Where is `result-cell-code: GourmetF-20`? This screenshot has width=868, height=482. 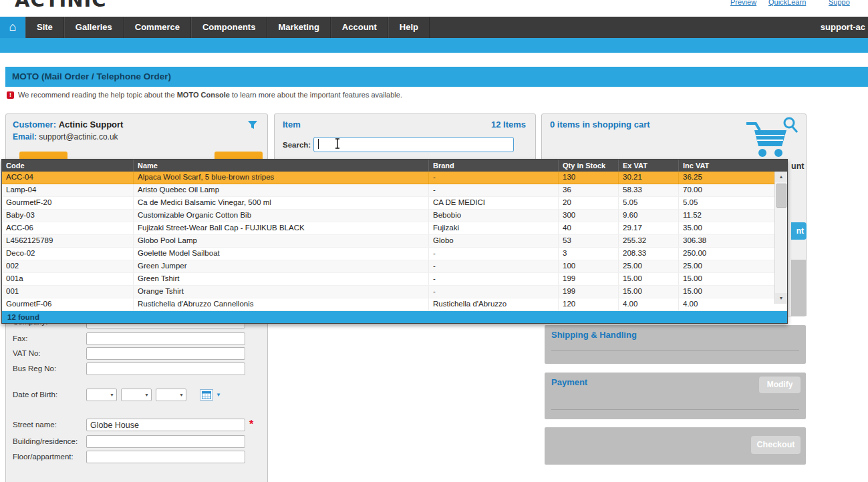
result-cell-code: GourmetF-20 is located at coordinates (67, 203).